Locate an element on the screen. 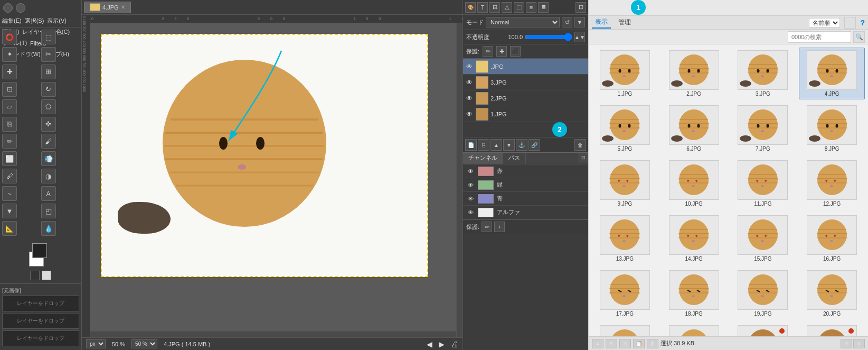  search-input is located at coordinates (819, 37).